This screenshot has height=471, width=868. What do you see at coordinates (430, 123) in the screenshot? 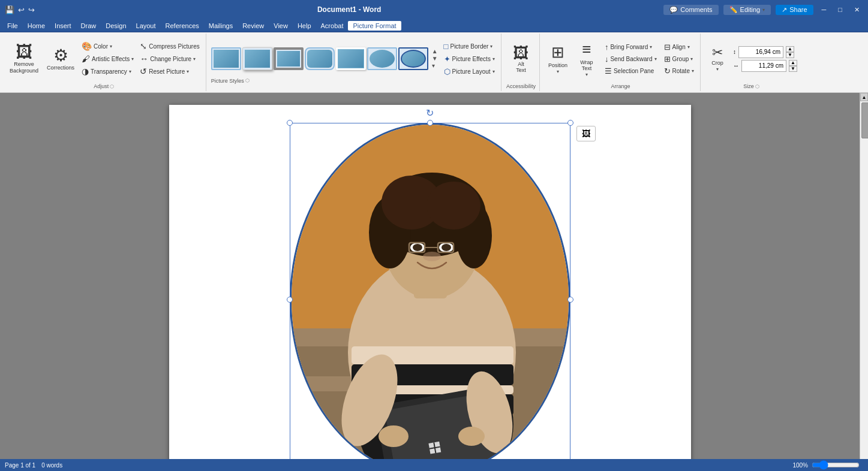
I see `handle-top-center` at bounding box center [430, 123].